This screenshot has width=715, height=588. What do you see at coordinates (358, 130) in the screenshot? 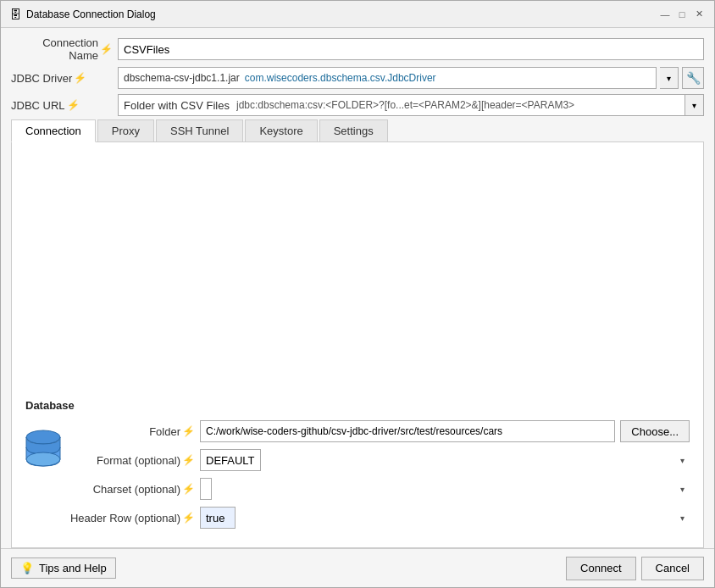
I see `tabs-container: Connection Proxy SSH Tunnel Keystore Set…` at bounding box center [358, 130].